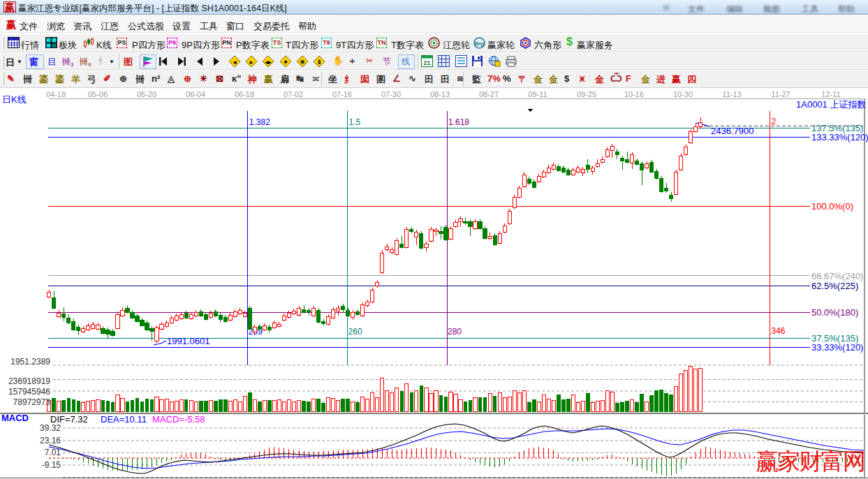 Image resolution: width=868 pixels, height=479 pixels. Describe the element at coordinates (455, 332) in the screenshot. I see `svg-text: 280` at that location.